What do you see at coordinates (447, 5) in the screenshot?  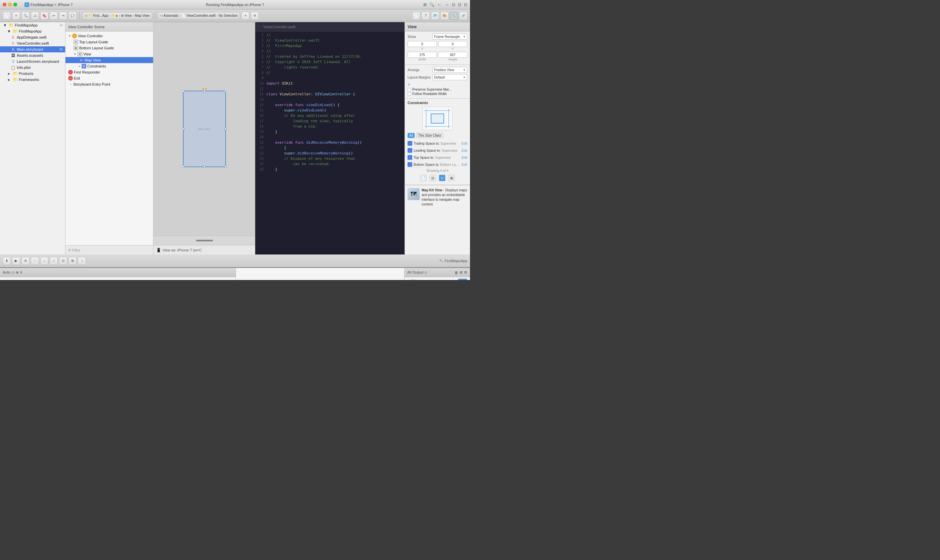 I see `forward-icon: →` at bounding box center [447, 5].